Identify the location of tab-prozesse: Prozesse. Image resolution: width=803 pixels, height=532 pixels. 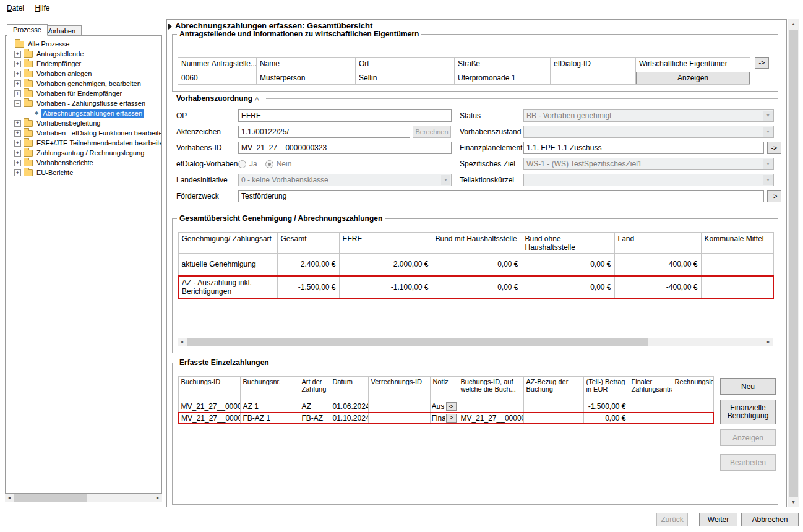
(27, 30).